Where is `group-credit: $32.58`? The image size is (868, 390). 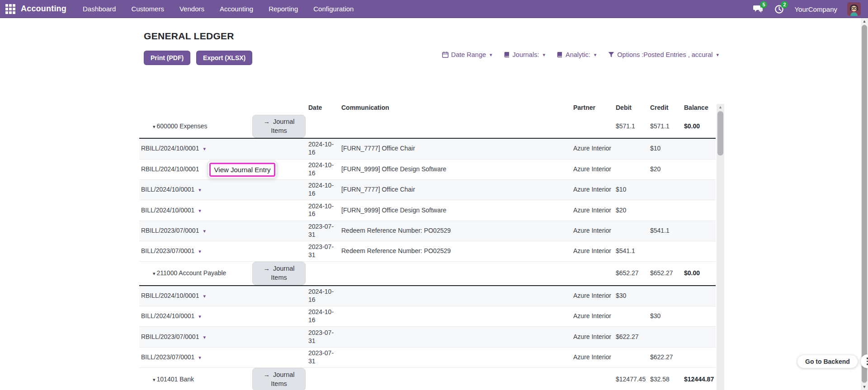 group-credit: $32.58 is located at coordinates (667, 380).